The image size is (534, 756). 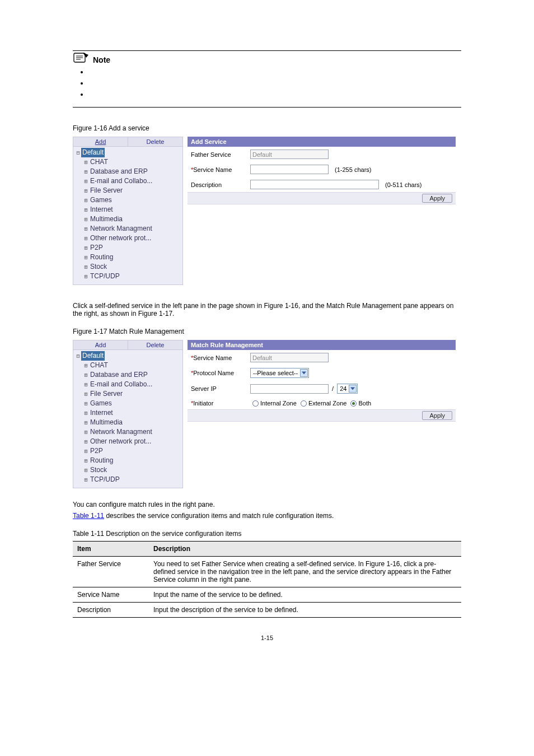 I want to click on table-11: Item Description Father Service You need…, so click(x=267, y=579).